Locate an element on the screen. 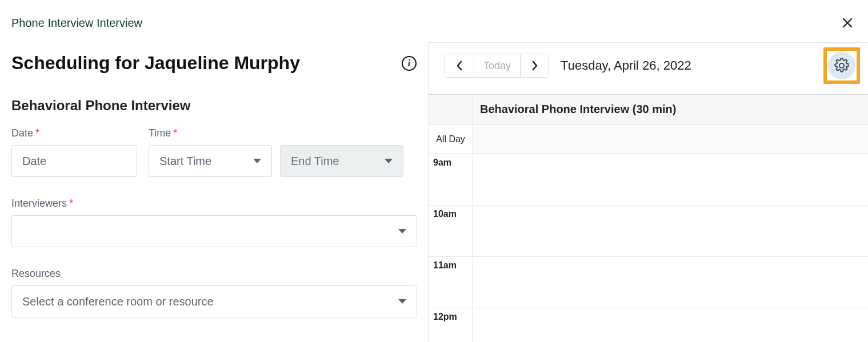 Image resolution: width=868 pixels, height=342 pixels. close-icon is located at coordinates (847, 23).